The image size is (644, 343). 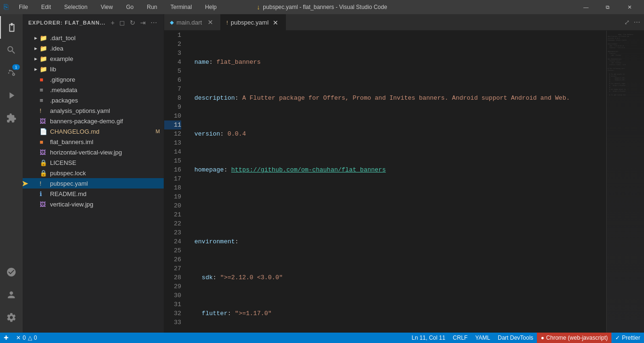 What do you see at coordinates (192, 22) in the screenshot?
I see `tab-main-dart: ◆ main.dart ✕` at bounding box center [192, 22].